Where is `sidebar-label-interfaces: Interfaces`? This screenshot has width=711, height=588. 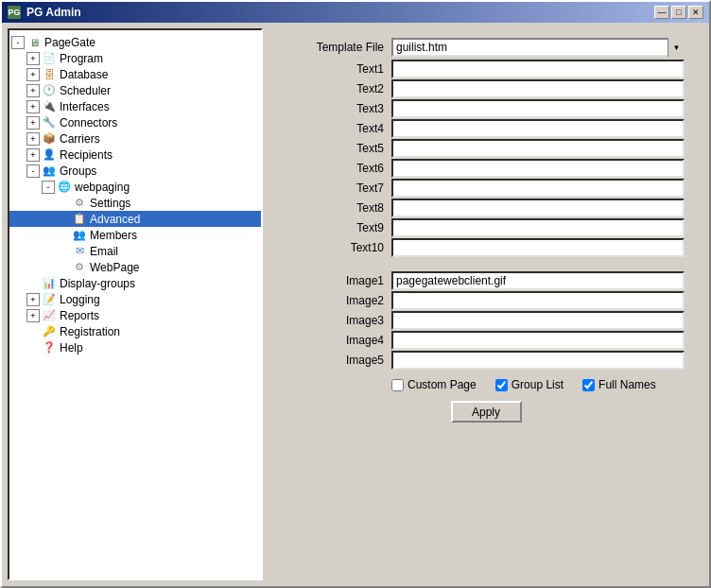
sidebar-label-interfaces: Interfaces is located at coordinates (85, 107).